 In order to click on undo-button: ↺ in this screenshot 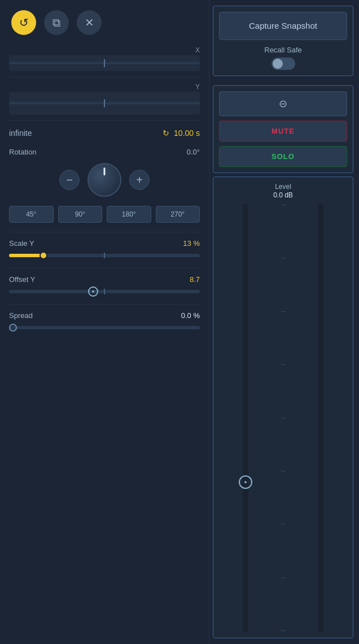, I will do `click(24, 23)`.